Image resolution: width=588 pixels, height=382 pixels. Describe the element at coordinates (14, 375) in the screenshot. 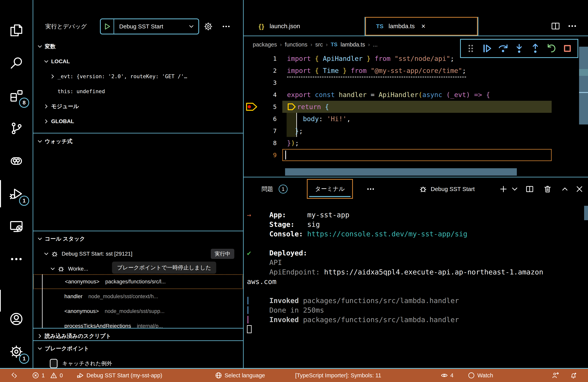

I see `remote-icon` at that location.